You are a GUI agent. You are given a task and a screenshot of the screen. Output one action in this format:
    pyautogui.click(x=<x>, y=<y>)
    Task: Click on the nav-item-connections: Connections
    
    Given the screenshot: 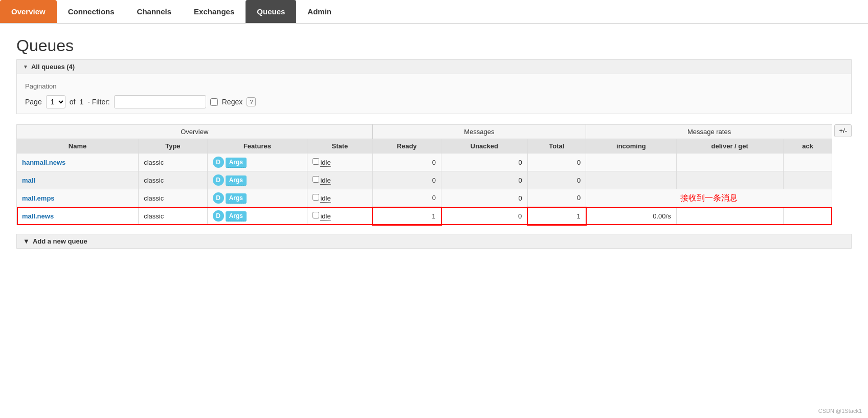 What is the action you would take?
    pyautogui.click(x=91, y=11)
    